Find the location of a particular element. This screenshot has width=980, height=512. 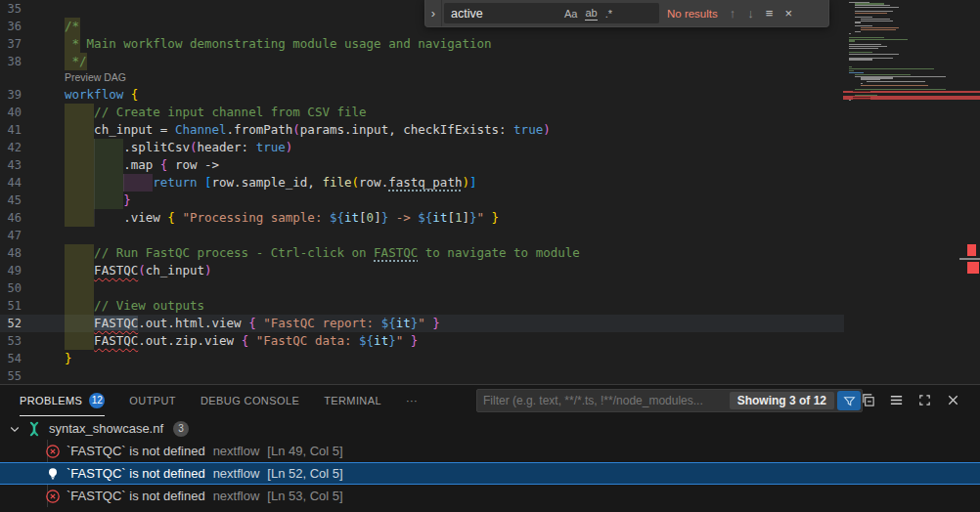

code-line: 38 */ is located at coordinates (423, 62).